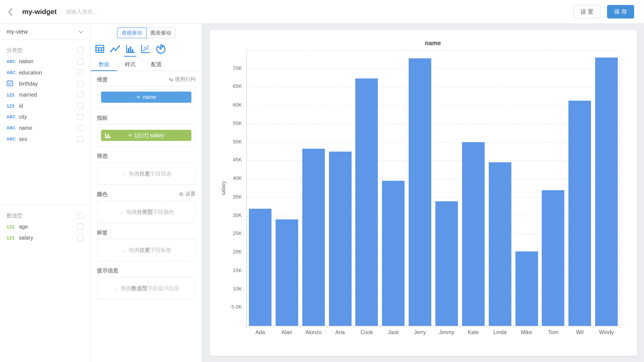 Image resolution: width=644 pixels, height=362 pixels. Describe the element at coordinates (160, 49) in the screenshot. I see `pie-chart-icon` at that location.